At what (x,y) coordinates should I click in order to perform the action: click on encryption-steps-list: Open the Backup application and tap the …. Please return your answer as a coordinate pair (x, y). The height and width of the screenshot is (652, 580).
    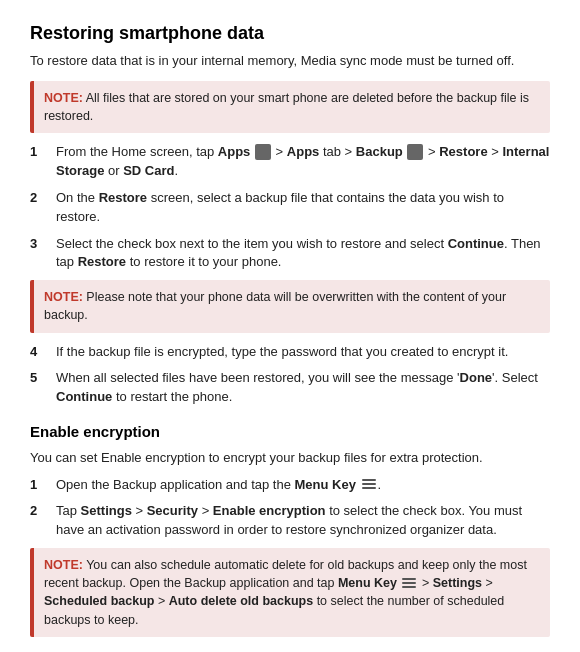
    Looking at the image, I should click on (290, 508).